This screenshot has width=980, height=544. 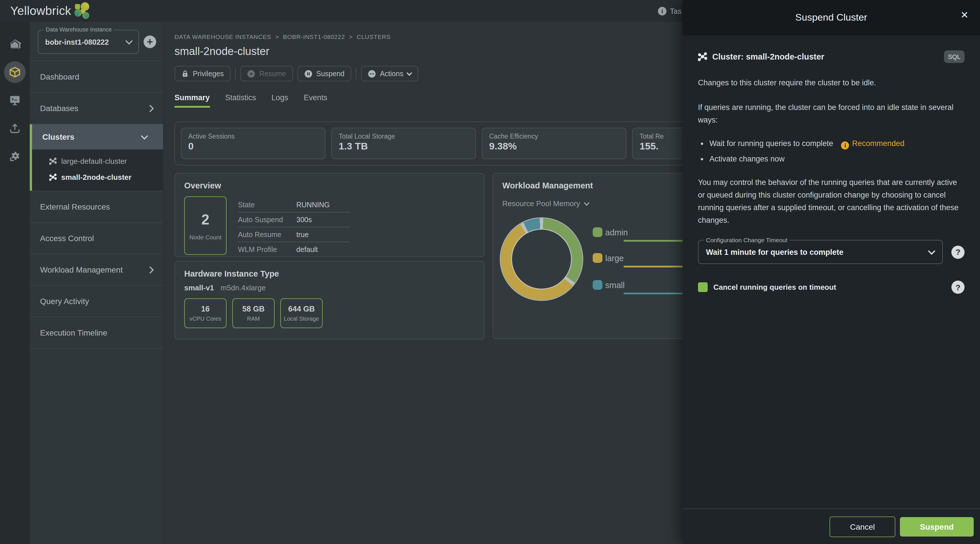 What do you see at coordinates (772, 144) in the screenshot?
I see `wait-option-text: Wait for running queries to complete` at bounding box center [772, 144].